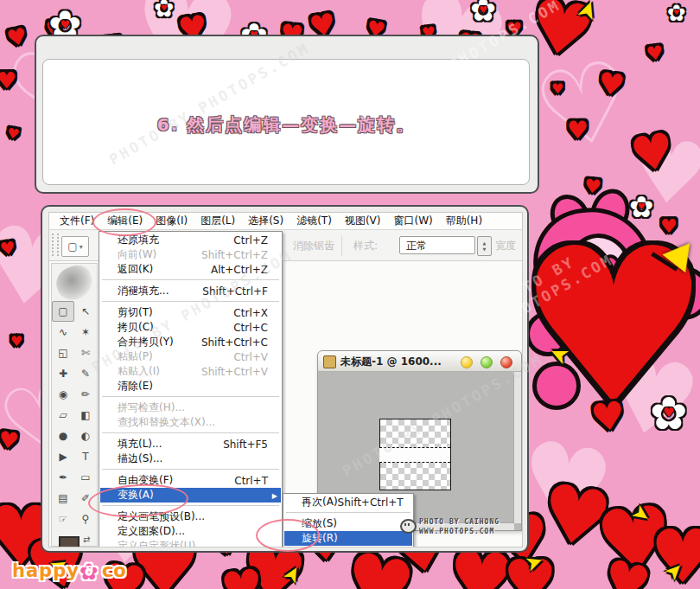  I want to click on history-brush-tool: ✏, so click(86, 394).